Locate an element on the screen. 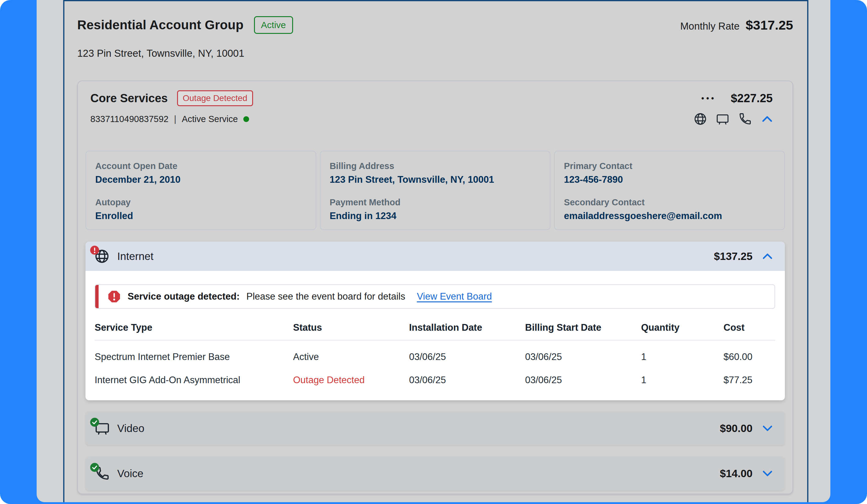 The height and width of the screenshot is (504, 867). info-card-account: Account Open Date December 21, 2010 Auto… is located at coordinates (201, 190).